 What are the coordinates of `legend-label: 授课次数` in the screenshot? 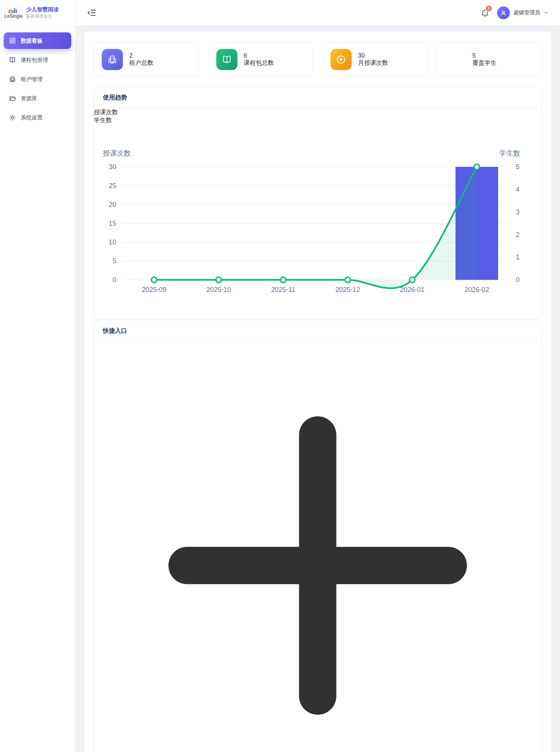 It's located at (106, 112).